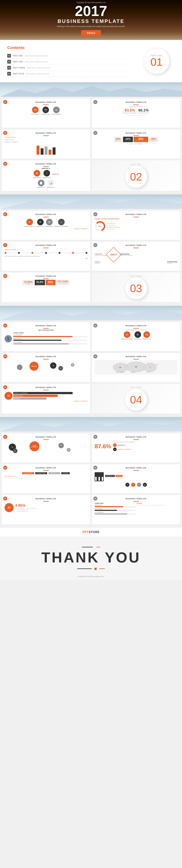 The width and height of the screenshot is (182, 868). Describe the element at coordinates (34, 366) in the screenshot. I see `bubble-google: GOOGLE` at that location.